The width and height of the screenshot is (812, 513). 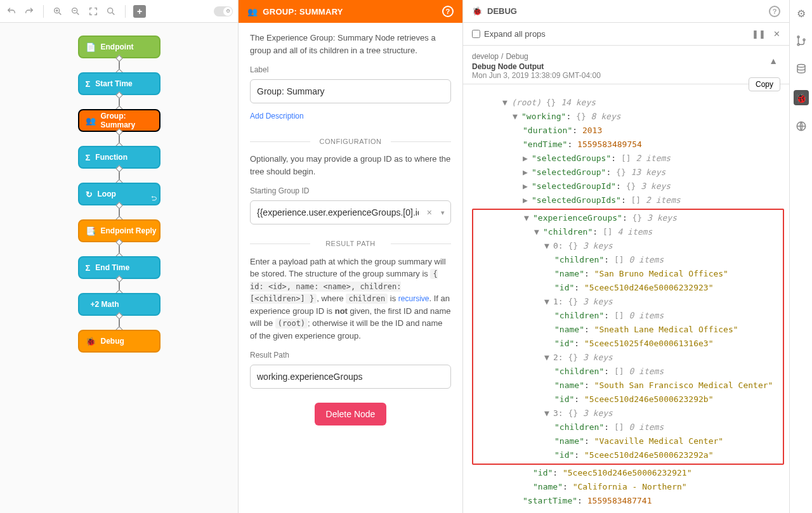 I want to click on canvas-toolbar: +, so click(x=119, y=11).